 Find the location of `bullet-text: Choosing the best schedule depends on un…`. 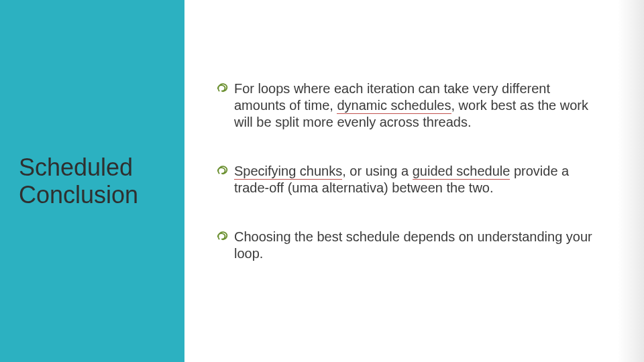

bullet-text: Choosing the best schedule depends on un… is located at coordinates (413, 245).